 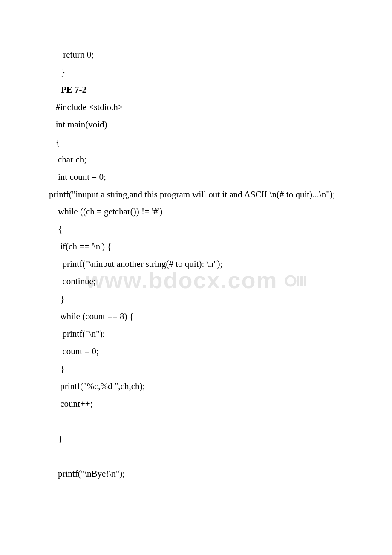 I want to click on code-line: printf("inuput a string,and this program…, so click(x=196, y=194).